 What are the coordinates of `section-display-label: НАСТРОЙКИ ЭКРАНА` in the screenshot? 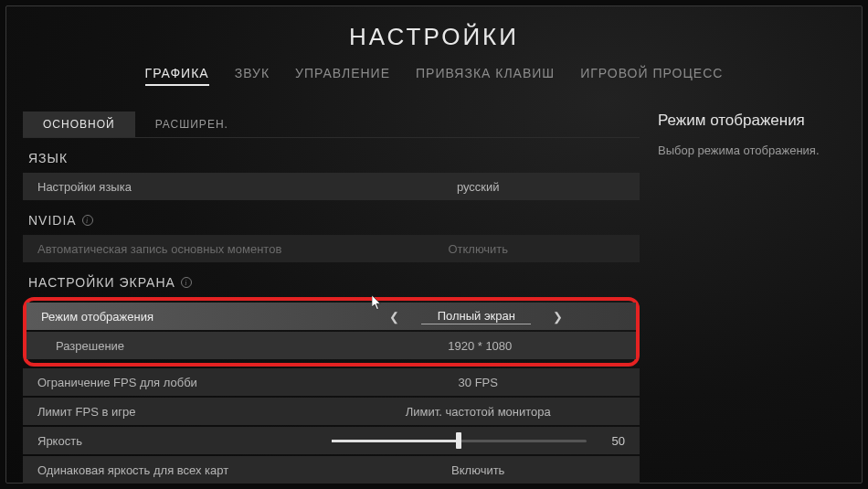 It's located at (102, 282).